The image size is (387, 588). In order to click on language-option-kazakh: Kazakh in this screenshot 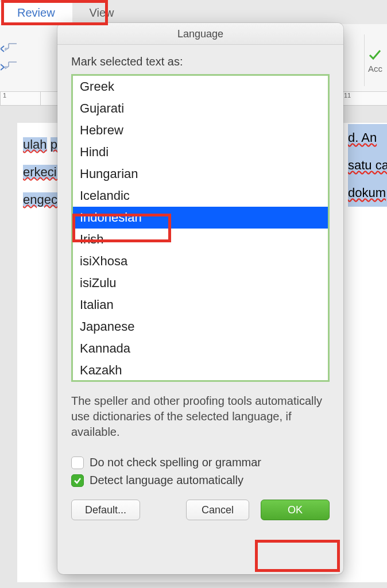, I will do `click(200, 370)`.